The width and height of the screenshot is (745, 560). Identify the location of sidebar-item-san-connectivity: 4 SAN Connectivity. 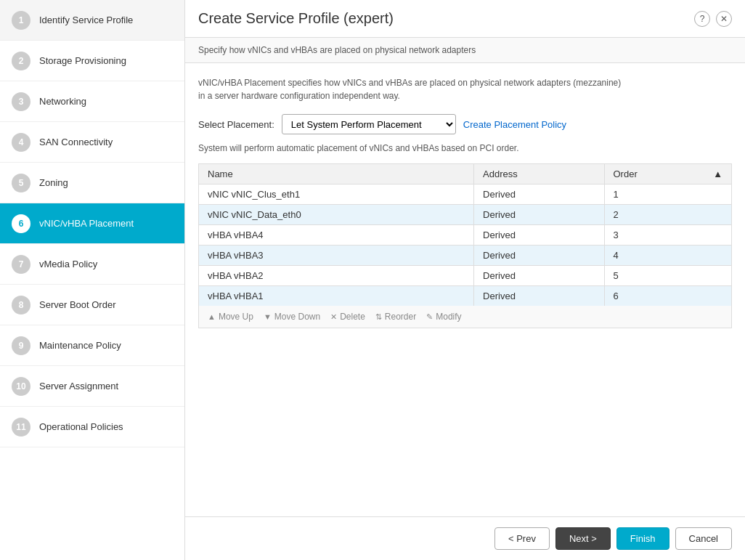
(92, 142).